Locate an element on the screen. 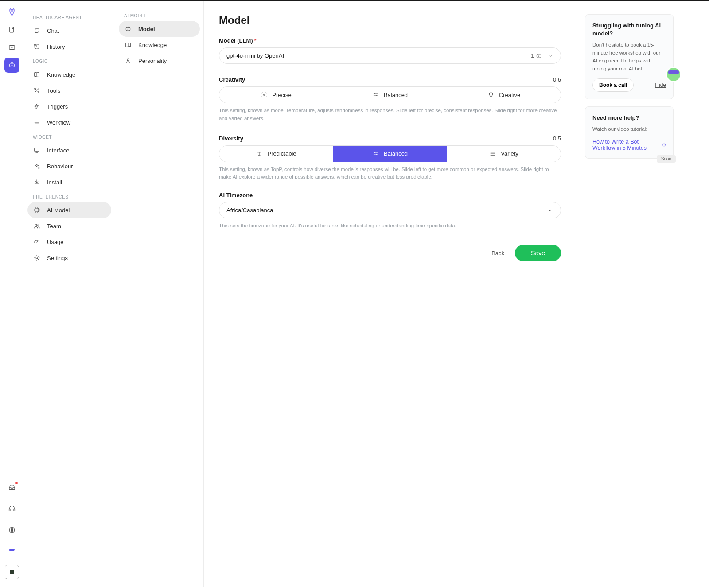 This screenshot has width=709, height=588. team-icon is located at coordinates (37, 226).